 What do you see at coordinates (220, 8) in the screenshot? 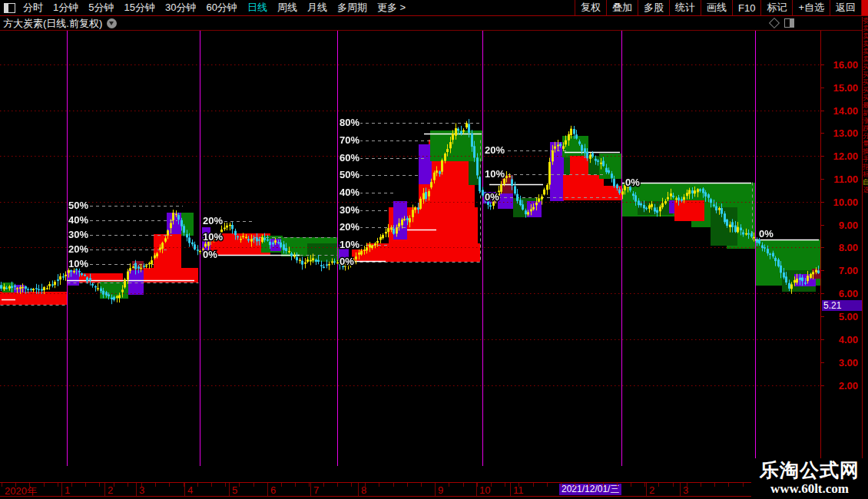
I see `period-menu: 分时1分钟5分钟15分钟30分钟60分钟日线周线月线多周期更多 >` at bounding box center [220, 8].